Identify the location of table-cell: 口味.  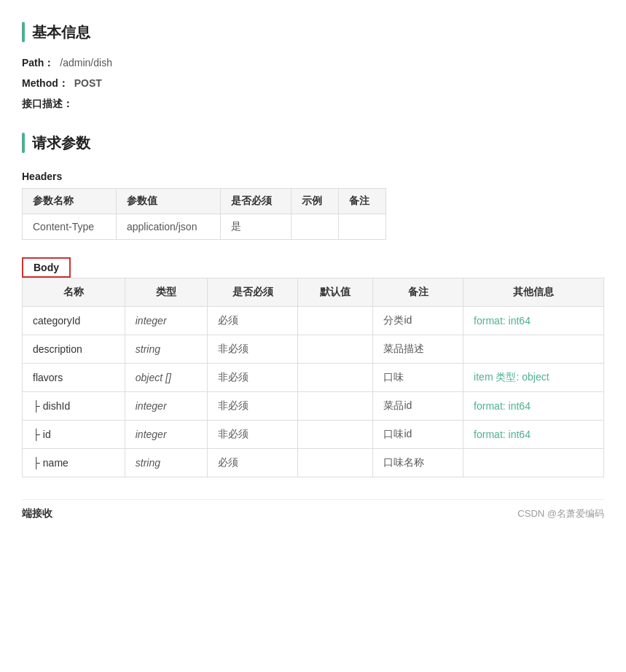
(418, 378).